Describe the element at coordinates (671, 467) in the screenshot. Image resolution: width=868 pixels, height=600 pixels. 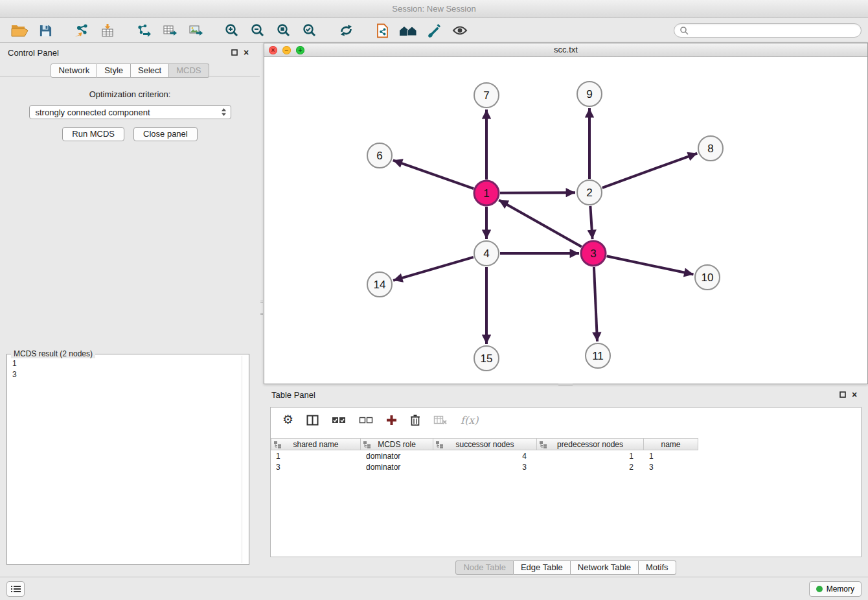
I see `cell-name: 3` at that location.